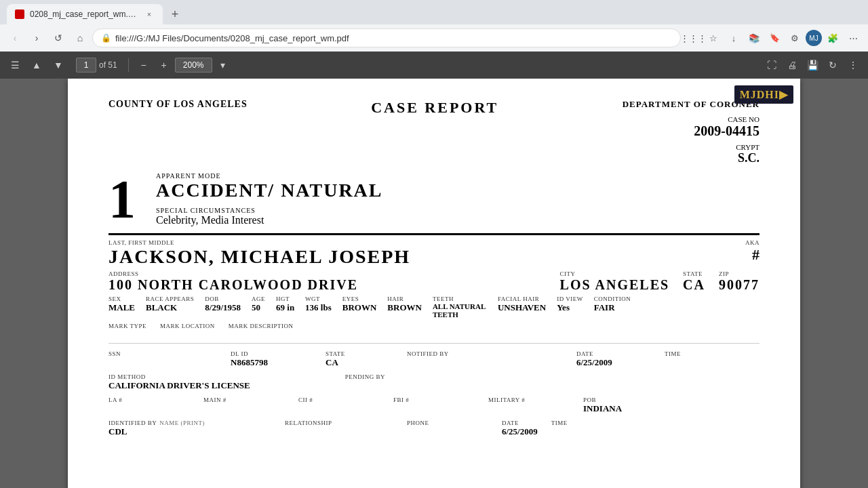 This screenshot has width=868, height=488. I want to click on military-num-label: MILITARY #, so click(529, 400).